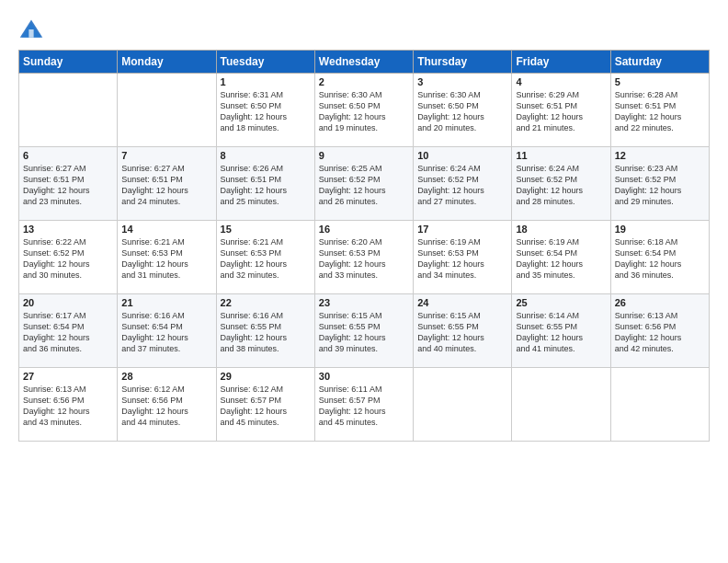 The height and width of the screenshot is (563, 728). I want to click on calendar-cell: 1 Sunrise: 6:31 AM Sunset: 6:50 PM Dayli…, so click(265, 110).